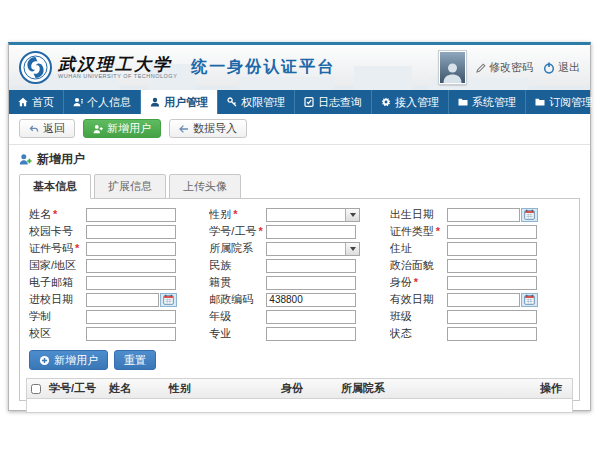 The image size is (600, 450). Describe the element at coordinates (232, 102) in the screenshot. I see `key-icon` at that location.